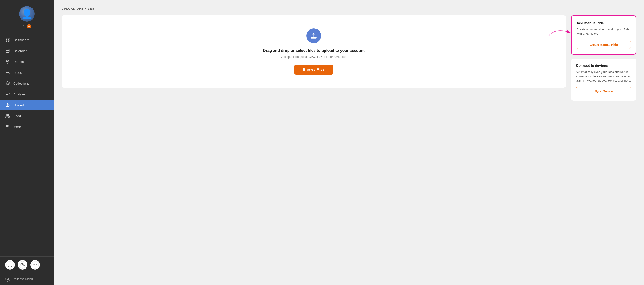  Describe the element at coordinates (604, 77) in the screenshot. I see `card-devices-description: Automatically sync your rides and routes…` at that location.